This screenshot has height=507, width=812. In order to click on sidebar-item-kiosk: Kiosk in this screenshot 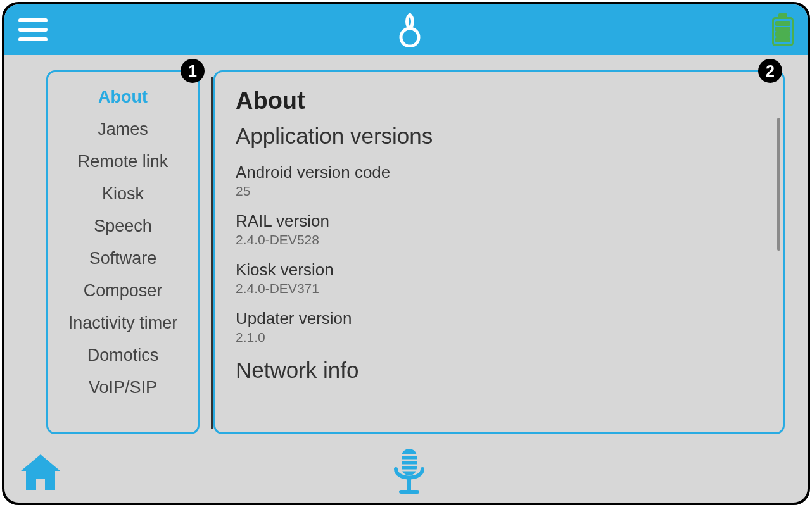, I will do `click(123, 194)`.